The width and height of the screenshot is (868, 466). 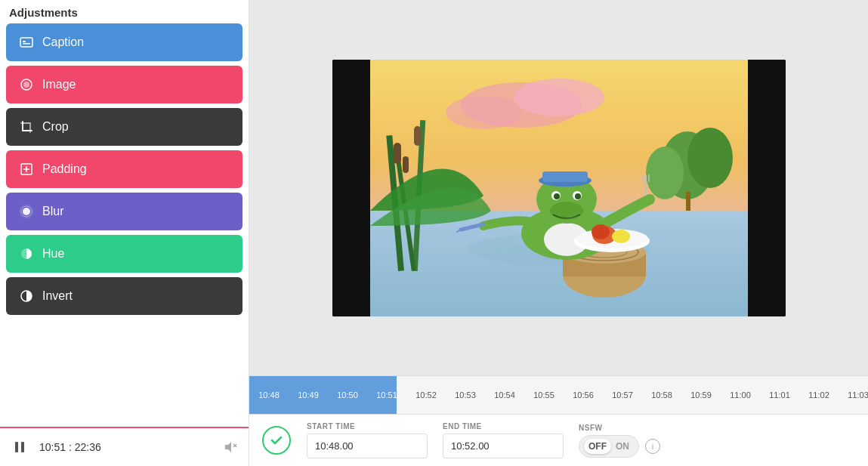 What do you see at coordinates (124, 12) in the screenshot?
I see `sidebar-title: Adjustments` at bounding box center [124, 12].